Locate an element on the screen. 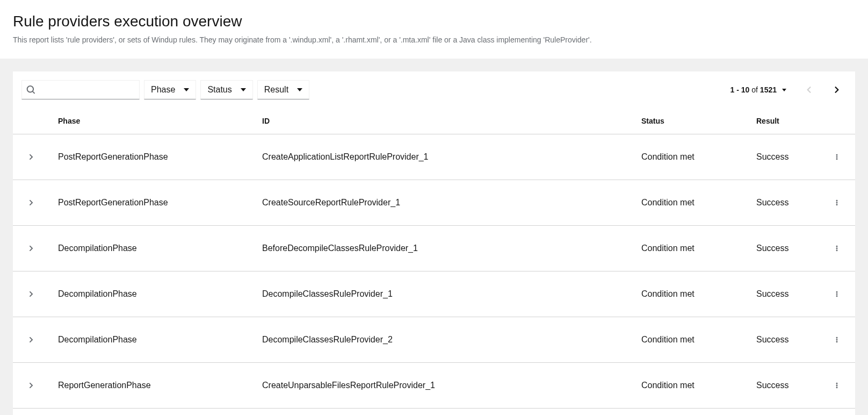  header-status: Status is located at coordinates (690, 121).